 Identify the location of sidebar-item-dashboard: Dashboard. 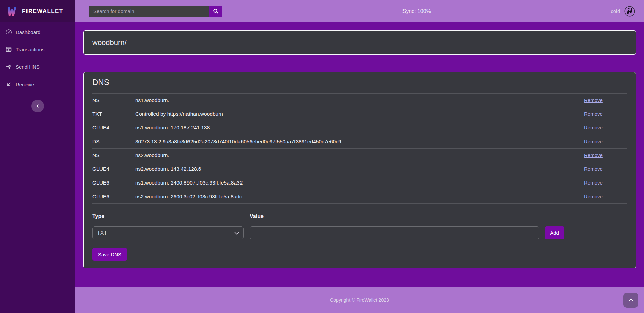
(38, 32).